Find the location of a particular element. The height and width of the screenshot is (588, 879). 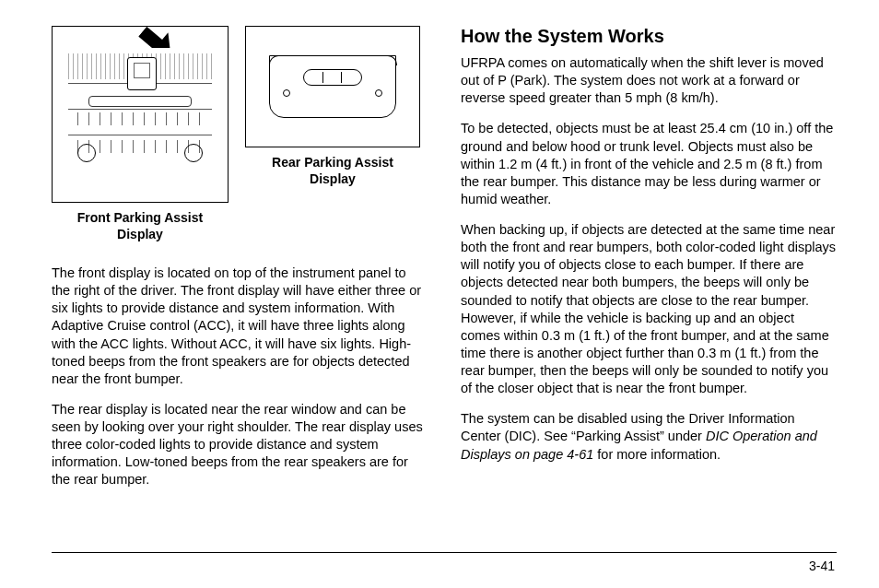

rear-display-description: The rear display is located near the rea… is located at coordinates (240, 445).